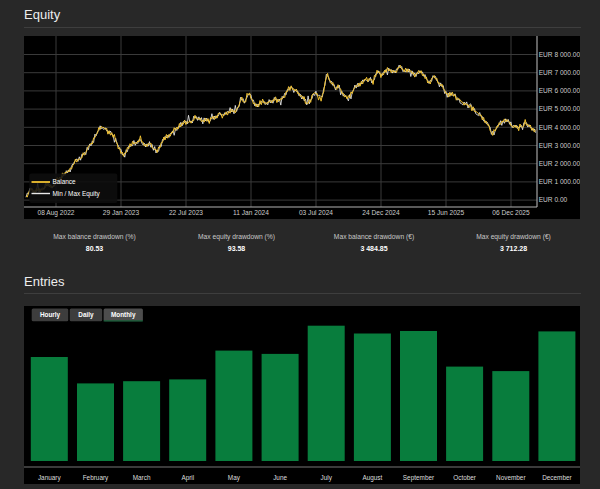  I want to click on svg-text: EUR 7 000.00, so click(560, 72).